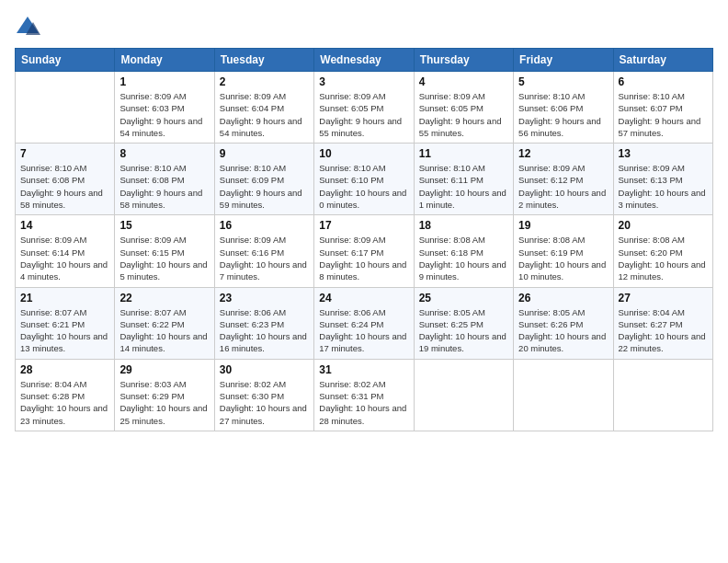 The width and height of the screenshot is (728, 563). What do you see at coordinates (164, 258) in the screenshot?
I see `day-info: Sunrise: 8:09 AMSunset: 6:15 PMDaylight:…` at bounding box center [164, 258].